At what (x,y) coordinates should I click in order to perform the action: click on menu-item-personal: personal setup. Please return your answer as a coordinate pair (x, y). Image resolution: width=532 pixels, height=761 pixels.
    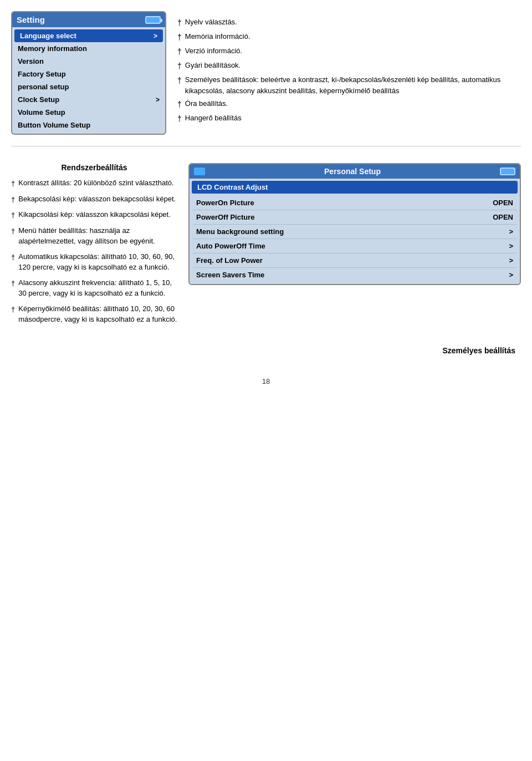
    Looking at the image, I should click on (89, 87).